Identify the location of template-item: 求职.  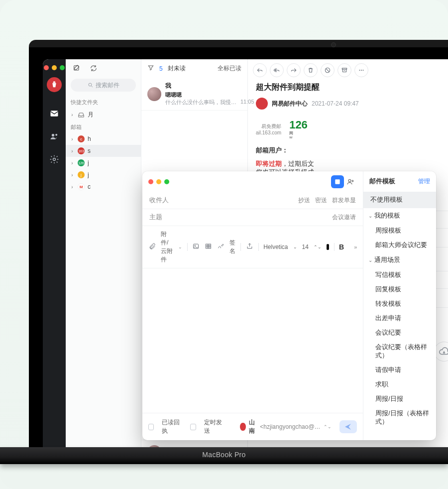
(400, 384).